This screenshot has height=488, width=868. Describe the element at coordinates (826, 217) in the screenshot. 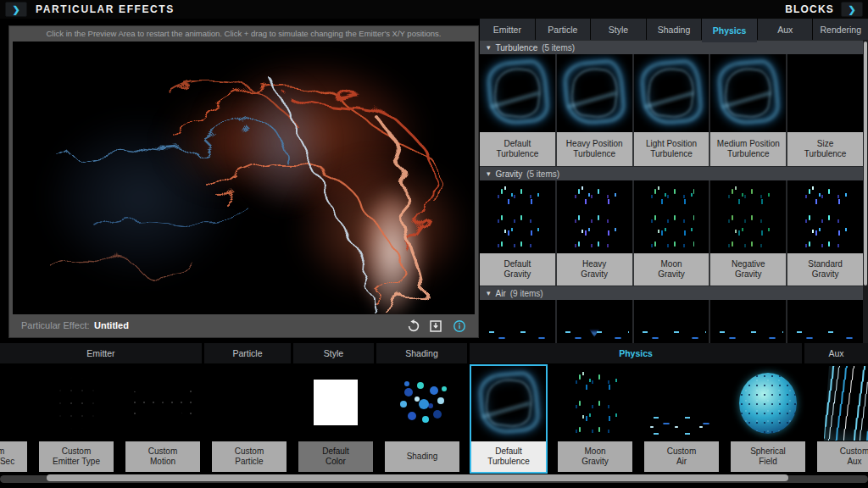

I see `preset-thumb-standard-gravity` at that location.